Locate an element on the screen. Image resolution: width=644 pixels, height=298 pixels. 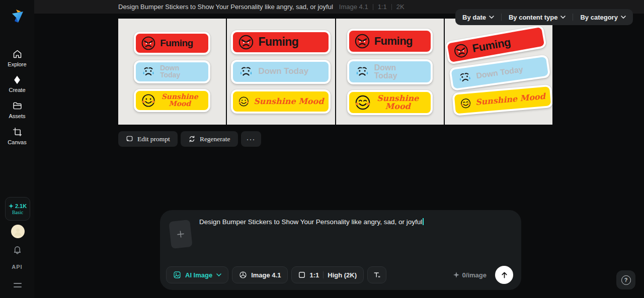
person-icon is located at coordinates (18, 231).